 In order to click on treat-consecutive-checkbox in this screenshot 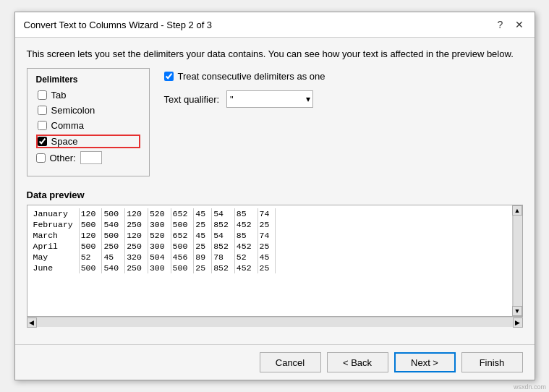, I will do `click(169, 77)`.